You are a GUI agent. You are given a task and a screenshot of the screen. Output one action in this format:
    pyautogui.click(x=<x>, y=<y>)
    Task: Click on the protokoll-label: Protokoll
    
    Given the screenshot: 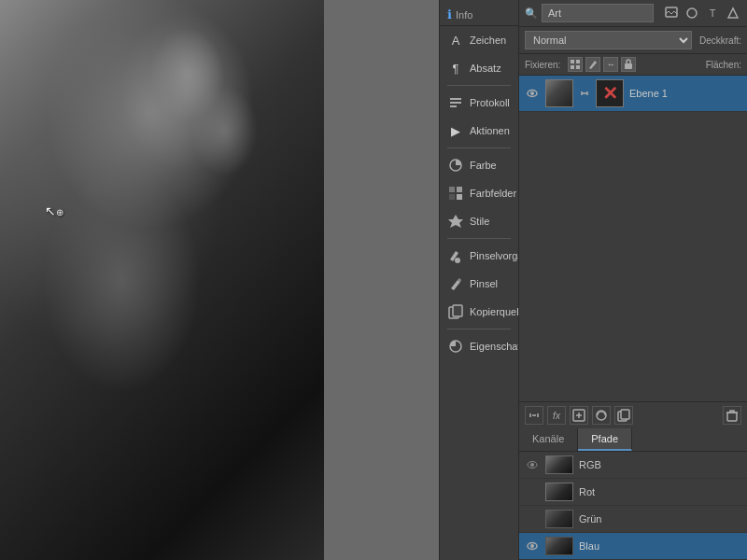 What is the action you would take?
    pyautogui.click(x=489, y=103)
    